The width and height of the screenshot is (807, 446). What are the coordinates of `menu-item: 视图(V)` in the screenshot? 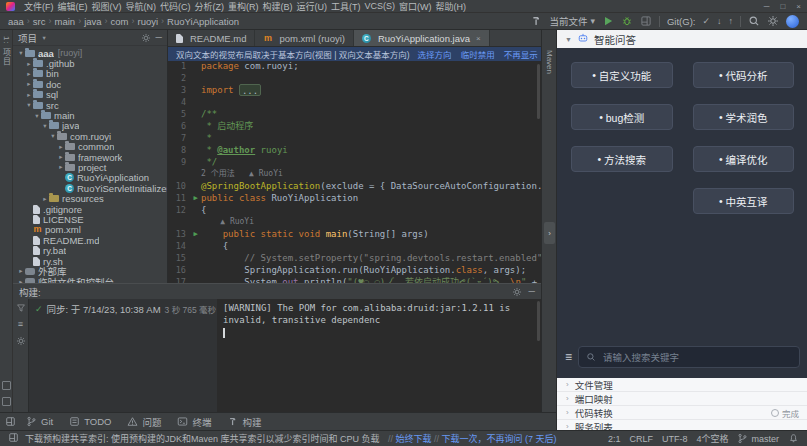 It's located at (107, 6).